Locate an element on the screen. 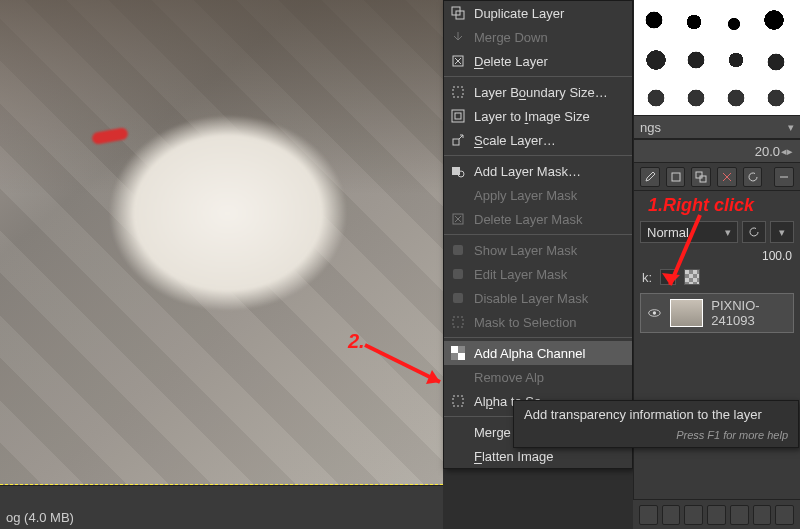  menu-layer-to-image-size: Layer to Image Size is located at coordinates (538, 116).